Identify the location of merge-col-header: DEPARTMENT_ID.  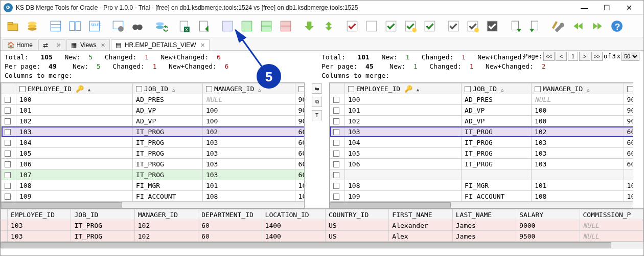
(230, 215).